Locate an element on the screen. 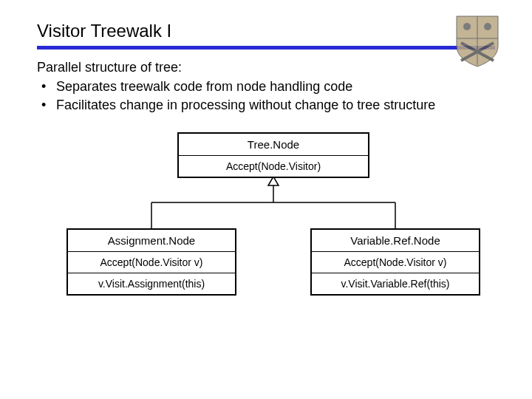  bullet-item: Facilitates change in processing without… is located at coordinates (266, 105).